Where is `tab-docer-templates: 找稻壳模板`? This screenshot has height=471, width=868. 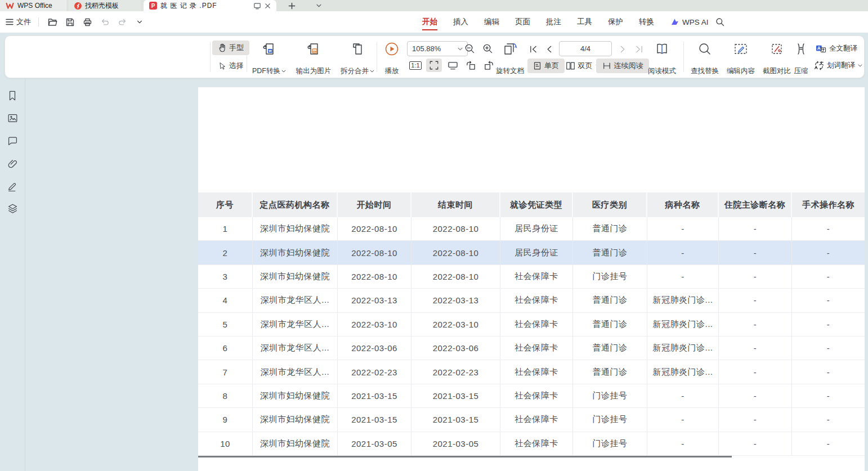 tab-docer-templates: 找稻壳模板 is located at coordinates (105, 6).